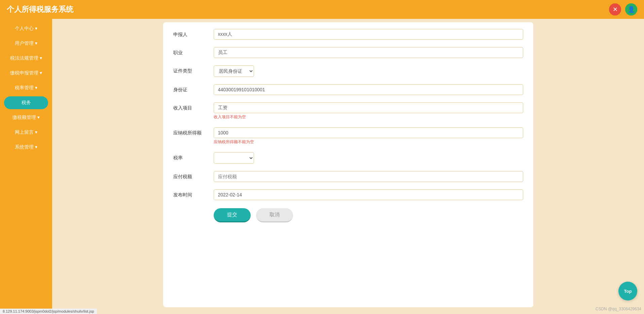  What do you see at coordinates (26, 118) in the screenshot?
I see `sidebar-item-tax-amount-management: 缴税额管理 ▾` at bounding box center [26, 118].